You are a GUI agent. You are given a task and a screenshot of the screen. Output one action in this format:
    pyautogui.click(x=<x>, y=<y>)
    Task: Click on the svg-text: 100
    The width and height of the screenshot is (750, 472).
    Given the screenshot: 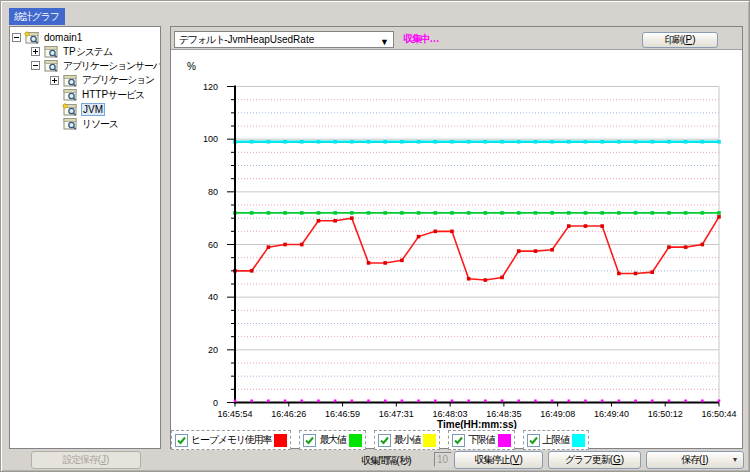 What is the action you would take?
    pyautogui.click(x=210, y=139)
    